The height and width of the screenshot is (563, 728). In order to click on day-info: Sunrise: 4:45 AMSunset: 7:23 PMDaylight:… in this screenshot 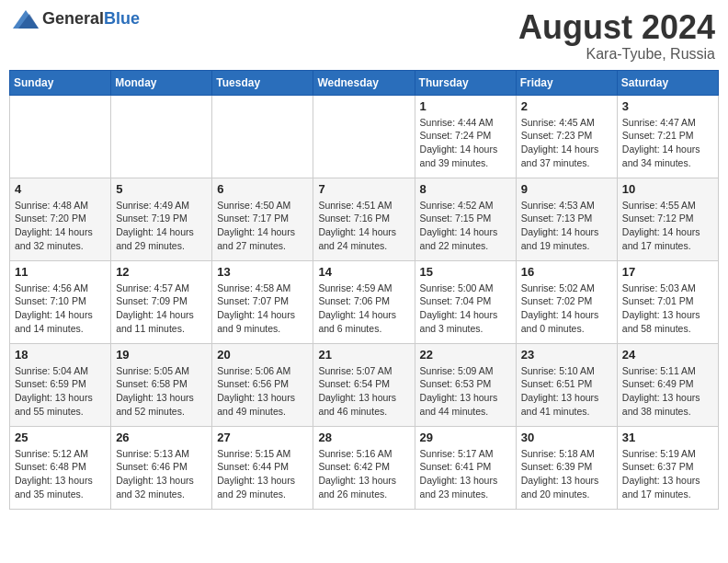, I will do `click(566, 144)`.